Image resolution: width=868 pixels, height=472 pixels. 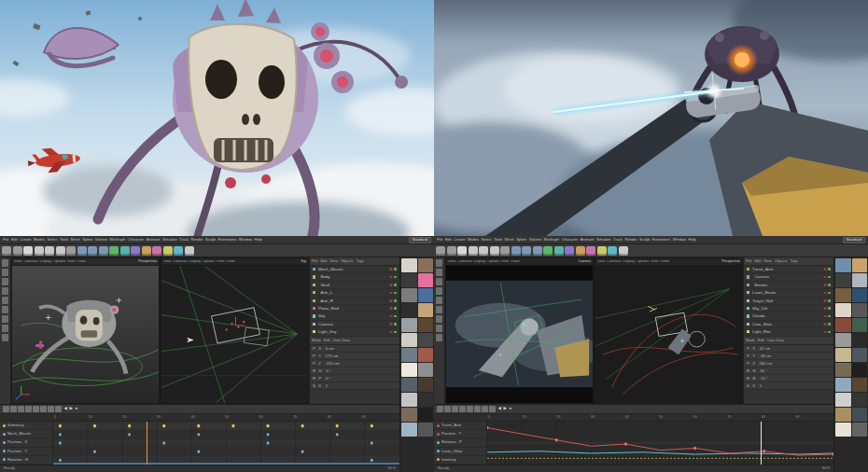 I want to click on menu-item: Tools, so click(x=63, y=240).